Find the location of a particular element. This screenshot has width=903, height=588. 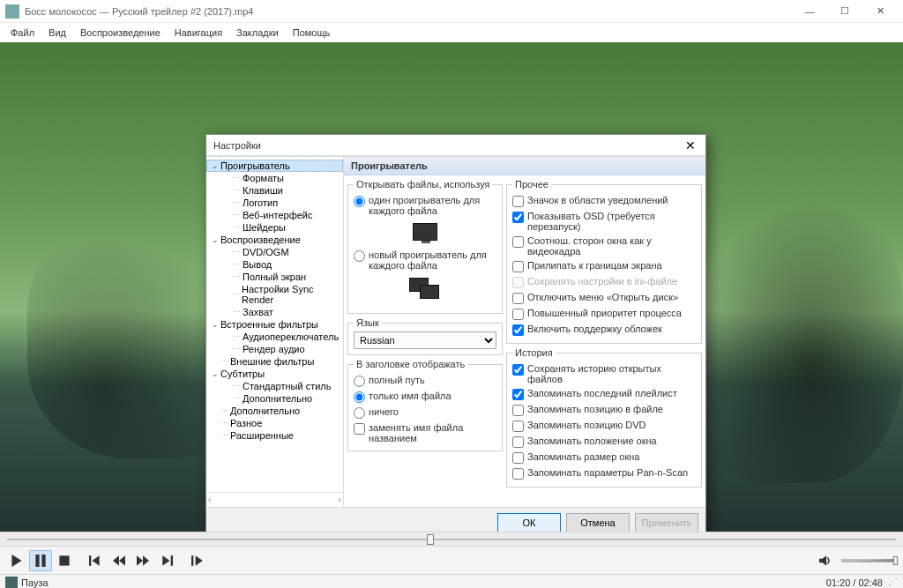

check-osd: Показывать OSD (требуется перезапуск) is located at coordinates (604, 221).